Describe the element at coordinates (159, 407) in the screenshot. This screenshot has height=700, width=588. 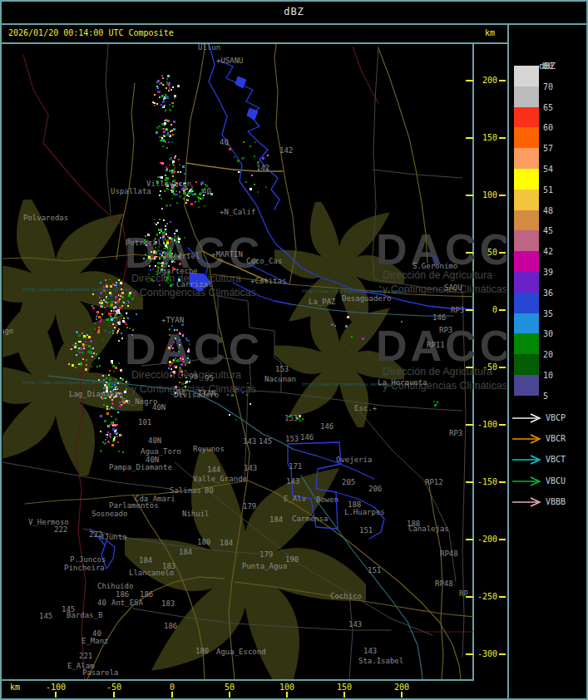
I see `map-label: 40N` at that location.